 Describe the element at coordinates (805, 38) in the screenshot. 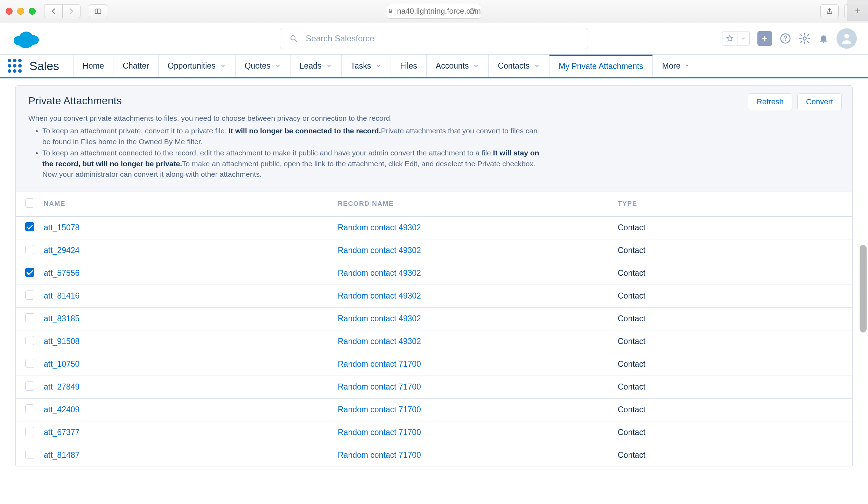

I see `setup-button` at that location.